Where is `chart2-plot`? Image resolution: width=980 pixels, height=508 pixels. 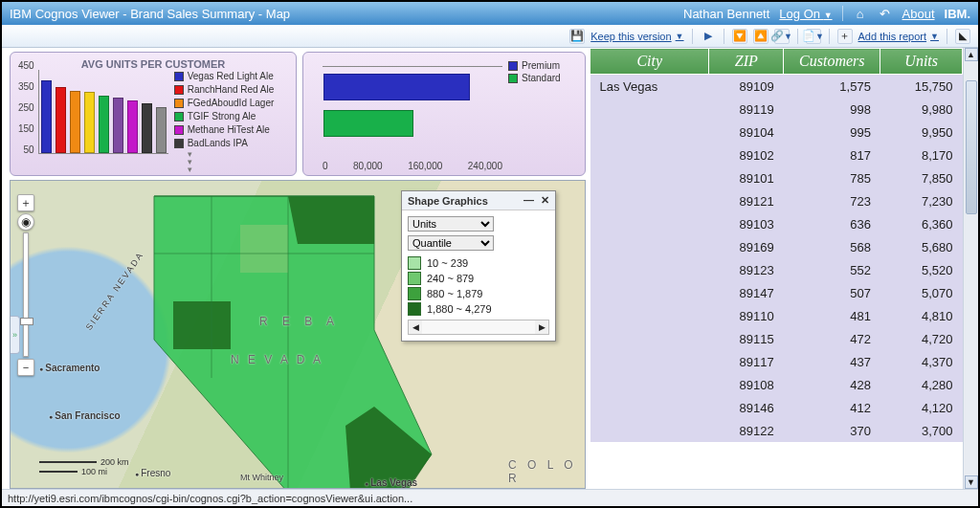
chart2-plot is located at coordinates (412, 67).